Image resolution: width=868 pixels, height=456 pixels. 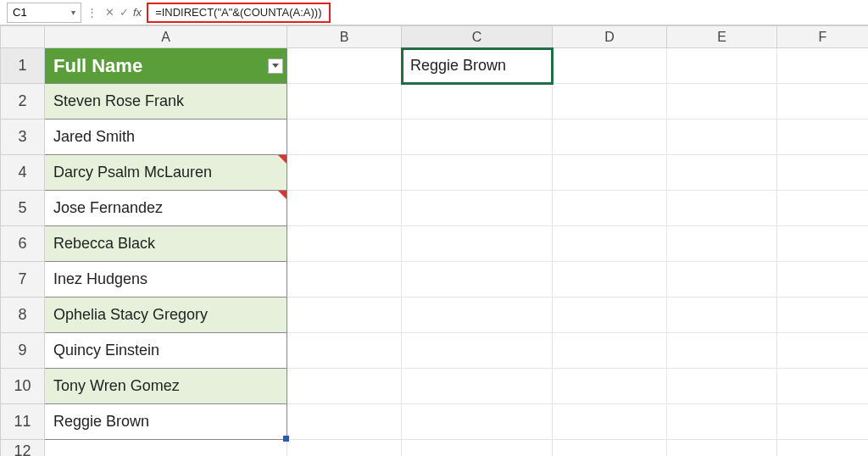 I want to click on row-header-7: 7, so click(x=23, y=280).